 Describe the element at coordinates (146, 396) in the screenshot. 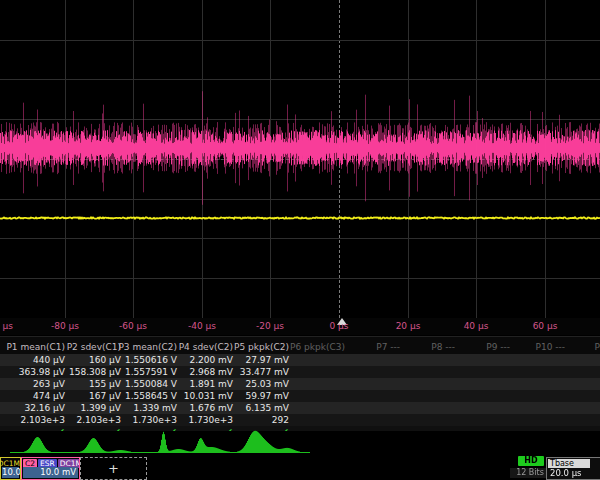

I see `measure-value: 1.558645 V` at that location.